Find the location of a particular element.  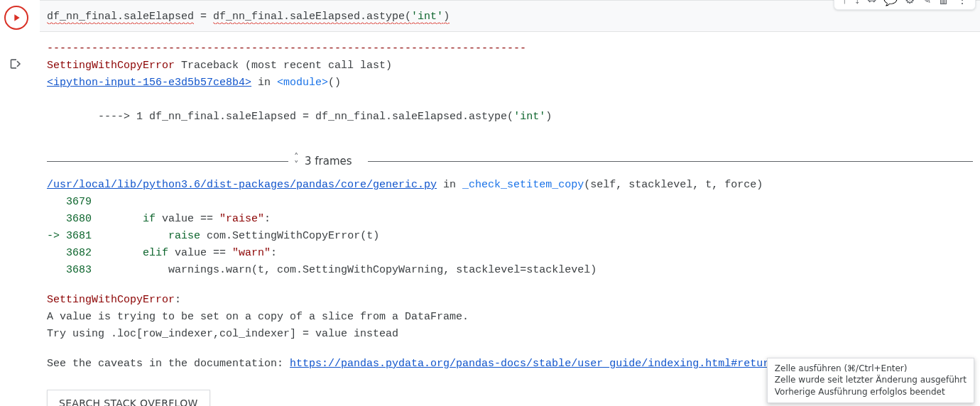

move-down-icon: ↓ is located at coordinates (857, 3).